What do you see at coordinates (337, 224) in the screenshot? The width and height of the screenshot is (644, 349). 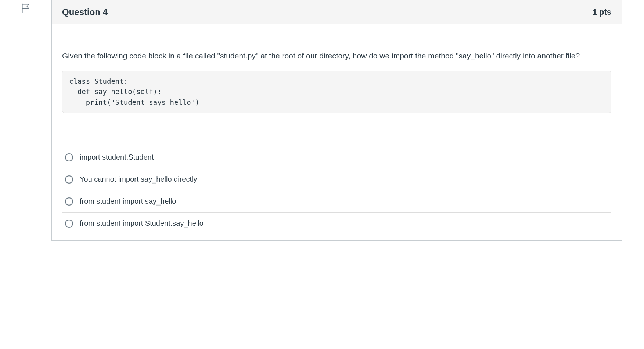 I see `answer-option: from student import Student.say_hello` at bounding box center [337, 224].